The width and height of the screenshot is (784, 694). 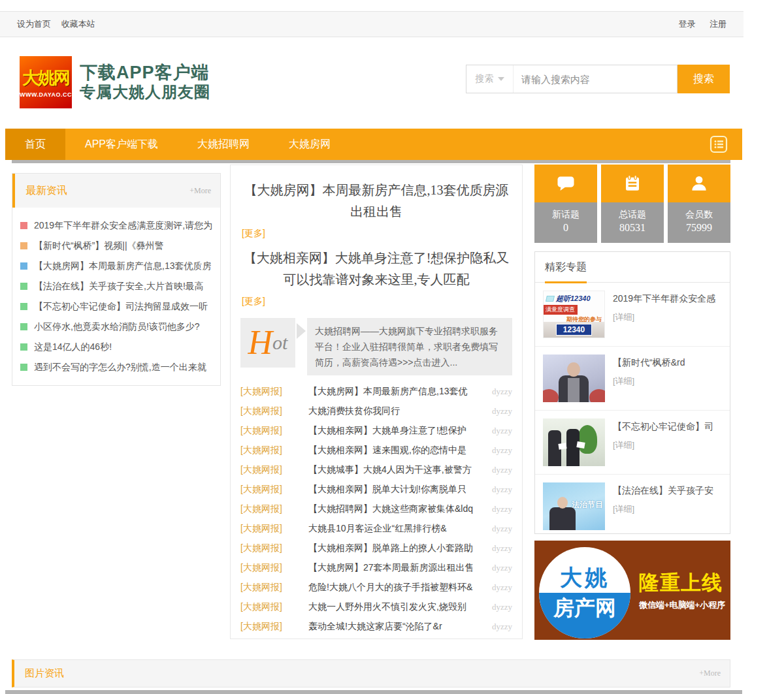 I want to click on board-news-row: [大姚网报] 【大姚房网】本周最新房产信息,13套优 dyzzy, so click(x=376, y=392).